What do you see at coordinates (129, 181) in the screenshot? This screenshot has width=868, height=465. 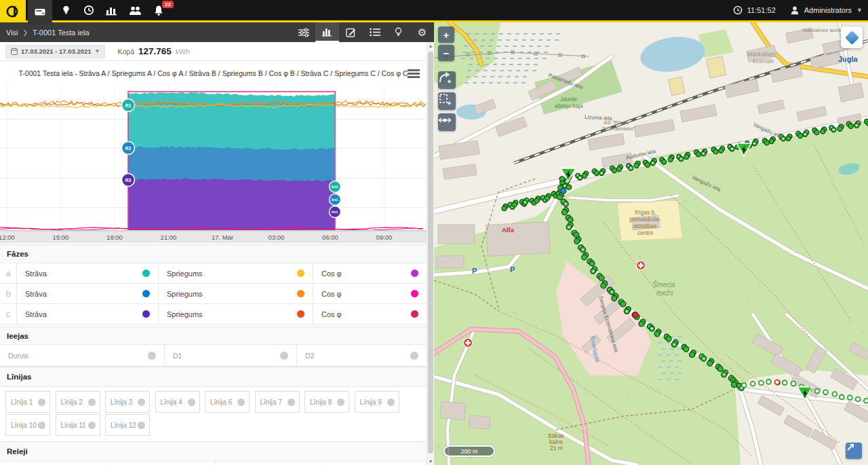 I see `relay-badge: R3` at bounding box center [129, 181].